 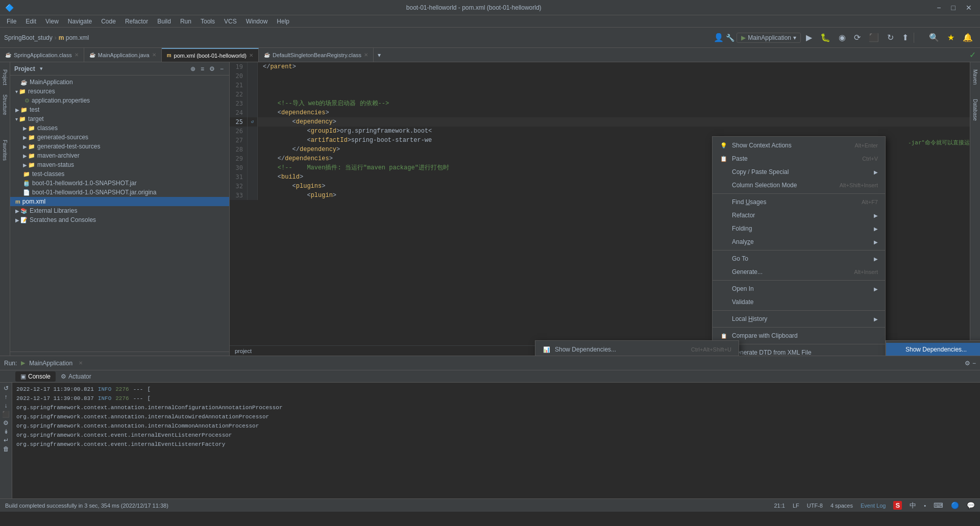 I want to click on tab-pom-xml: m pom.xml (boot-01-helloworld) ✕, so click(x=210, y=55).